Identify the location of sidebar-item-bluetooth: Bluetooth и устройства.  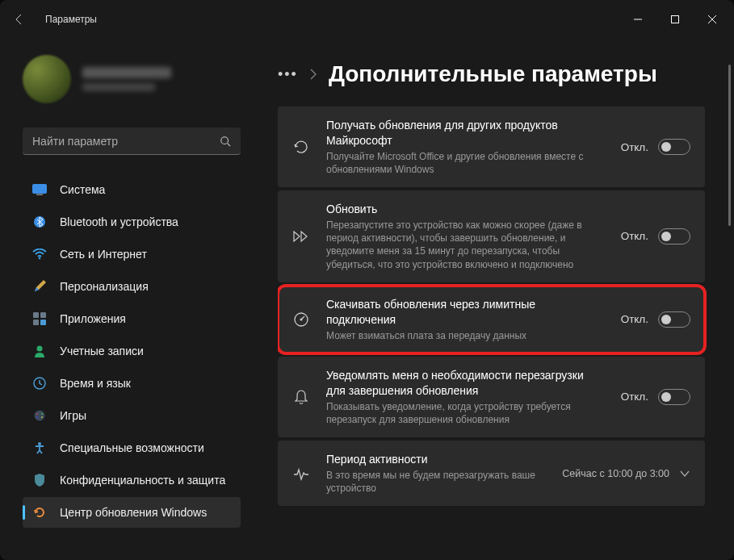
(132, 222).